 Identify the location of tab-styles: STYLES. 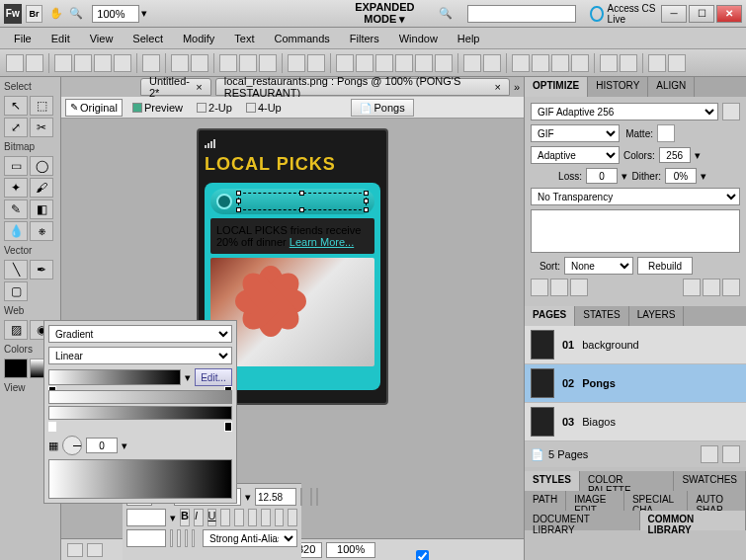
(552, 481).